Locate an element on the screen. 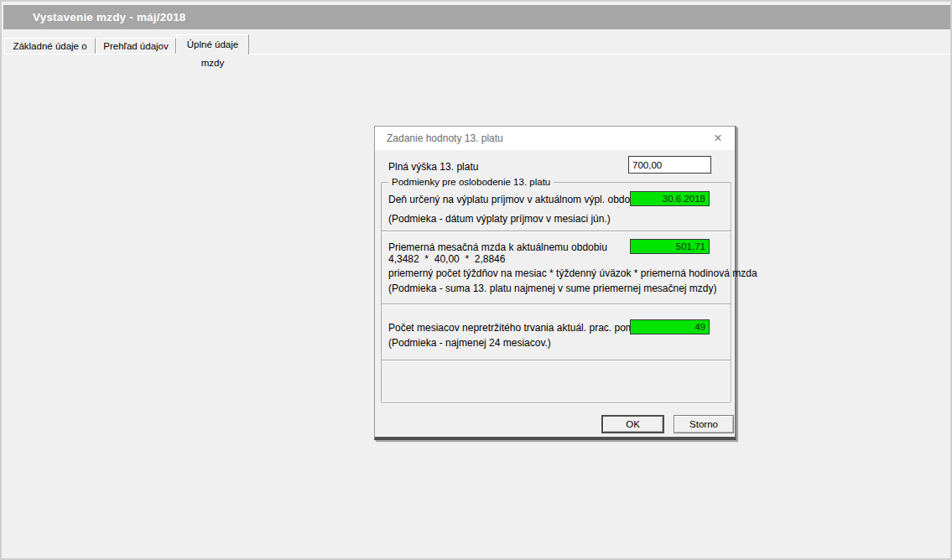 Image resolution: width=952 pixels, height=560 pixels. dialog-title: Zadanie hodnoty 13. platu is located at coordinates (445, 138).